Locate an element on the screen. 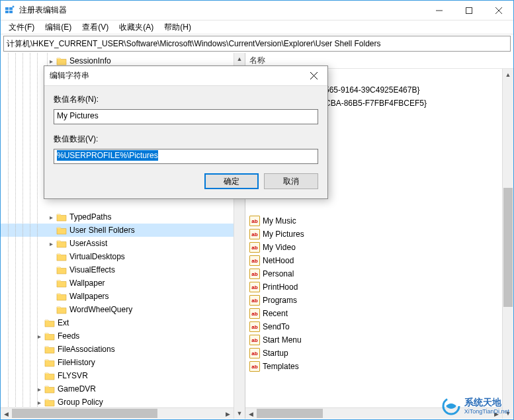 Image resolution: width=514 pixels, height=420 pixels. menubar: 文件(F) 编辑(E) 查看(V) 收藏夹(A) 帮助(H) is located at coordinates (257, 28).